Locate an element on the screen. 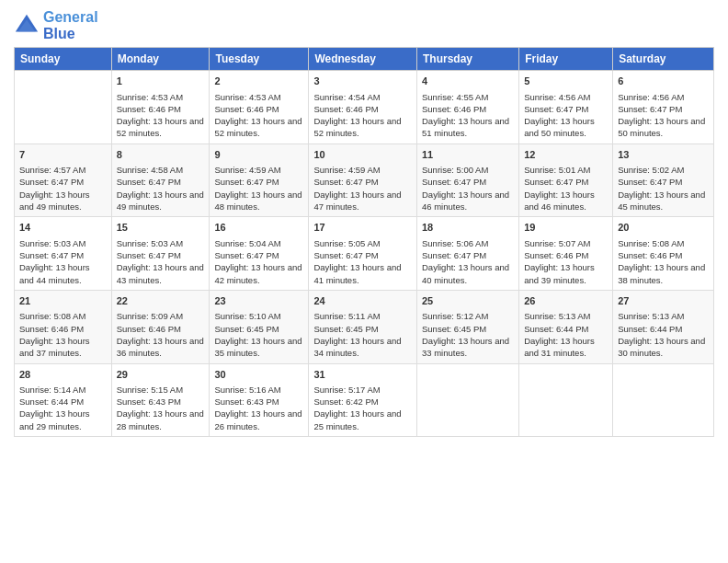 The height and width of the screenshot is (563, 728). table-row: 28Sunrise: 5:14 AMSunset: 6:44 PMDayligh… is located at coordinates (364, 400).